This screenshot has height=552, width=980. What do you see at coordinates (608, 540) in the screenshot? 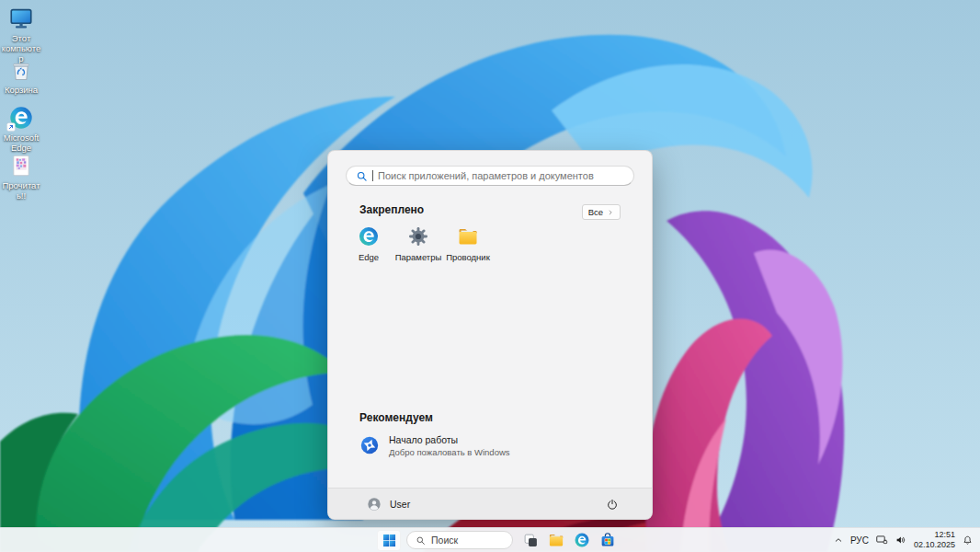
I see `store-icon` at bounding box center [608, 540].